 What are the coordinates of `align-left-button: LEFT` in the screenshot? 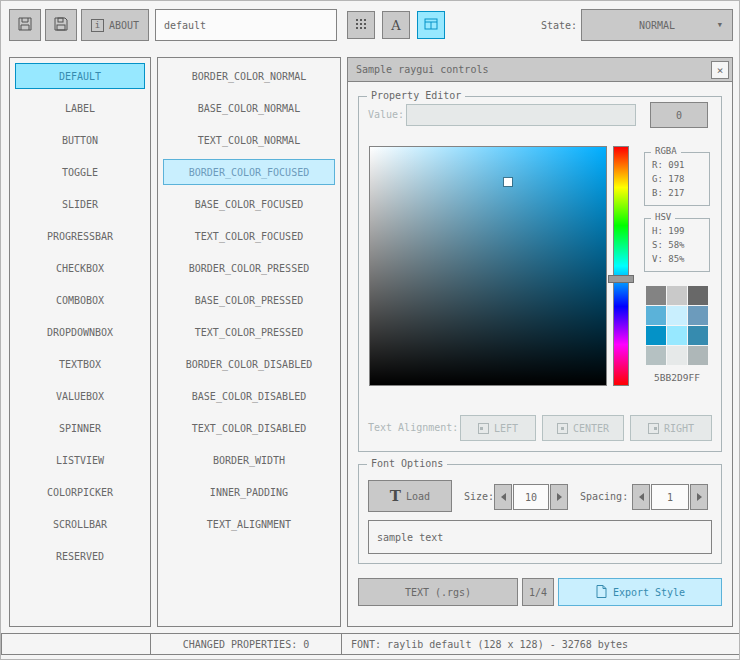 It's located at (498, 428).